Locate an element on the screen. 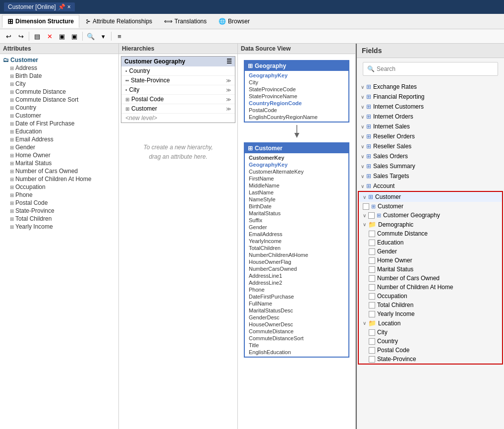  yearly-income-checkbox is located at coordinates (372, 314).